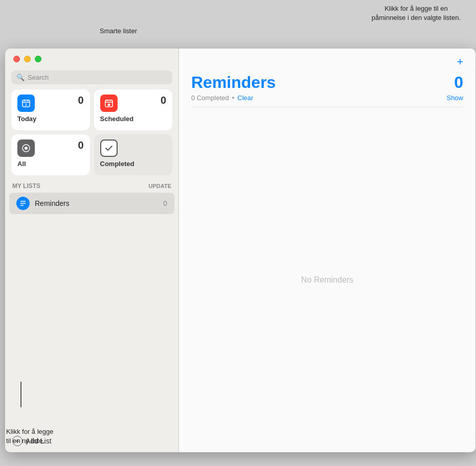 The width and height of the screenshot is (476, 466). What do you see at coordinates (92, 187) in the screenshot?
I see `my-lists-header: My Lists UPDATE` at bounding box center [92, 187].